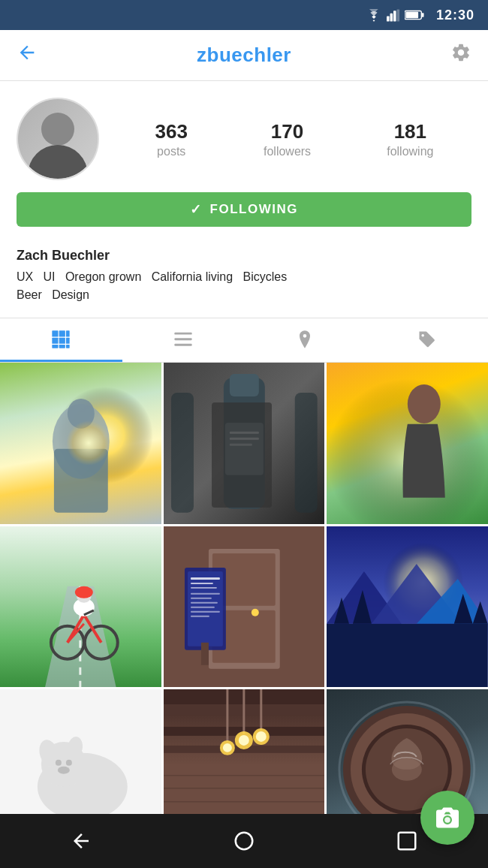  I want to click on list-icon, so click(183, 339).